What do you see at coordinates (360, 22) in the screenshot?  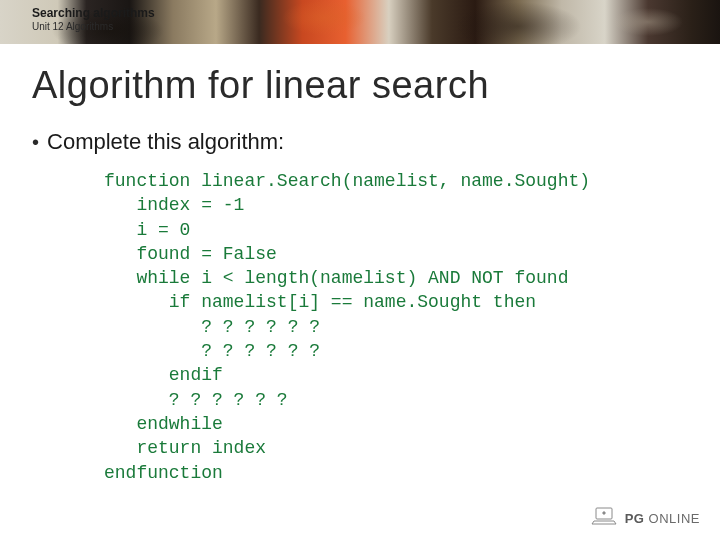 I see `header-banner: Searching algorithms Unit 12 Algorithms` at bounding box center [360, 22].